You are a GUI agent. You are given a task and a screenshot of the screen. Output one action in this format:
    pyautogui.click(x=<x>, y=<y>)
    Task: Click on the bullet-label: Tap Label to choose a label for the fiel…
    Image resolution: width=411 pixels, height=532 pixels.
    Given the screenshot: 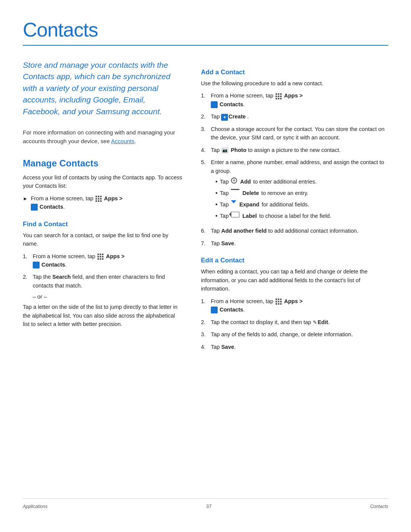 What is the action you would take?
    pyautogui.click(x=302, y=216)
    